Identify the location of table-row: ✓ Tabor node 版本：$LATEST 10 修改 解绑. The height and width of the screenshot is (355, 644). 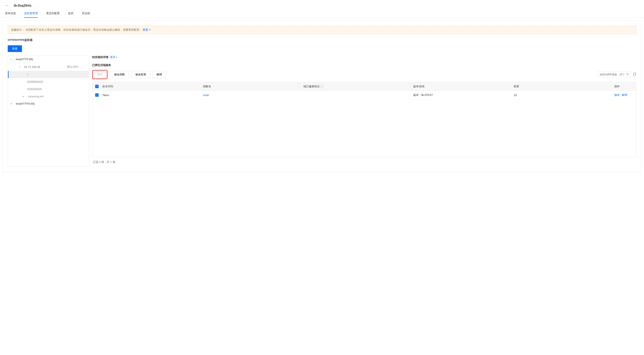
(364, 95).